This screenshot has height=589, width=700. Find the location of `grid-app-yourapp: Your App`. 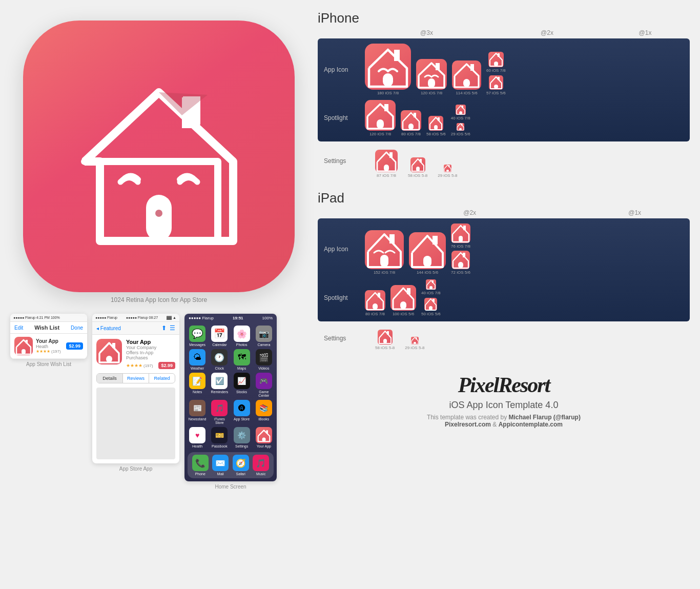

grid-app-yourapp: Your App is located at coordinates (264, 438).